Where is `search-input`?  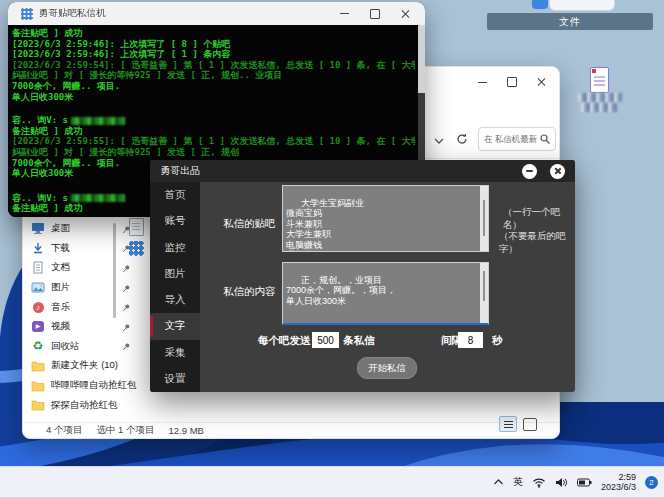 search-input is located at coordinates (509, 139).